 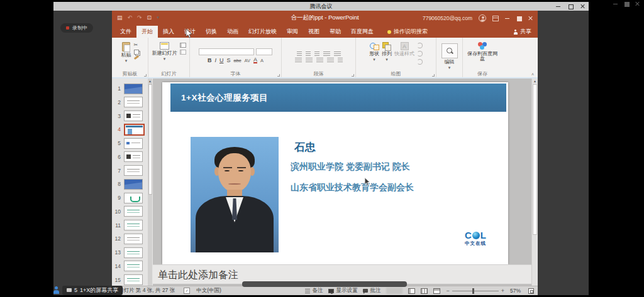 I want to click on font-color-button: A, so click(x=255, y=60).